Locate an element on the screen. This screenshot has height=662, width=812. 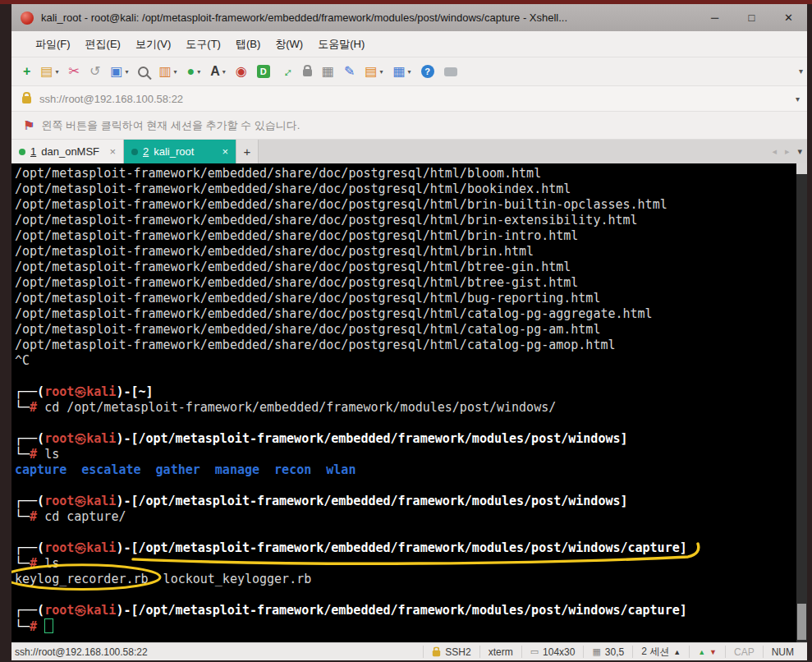
feedback-icon is located at coordinates (451, 72).